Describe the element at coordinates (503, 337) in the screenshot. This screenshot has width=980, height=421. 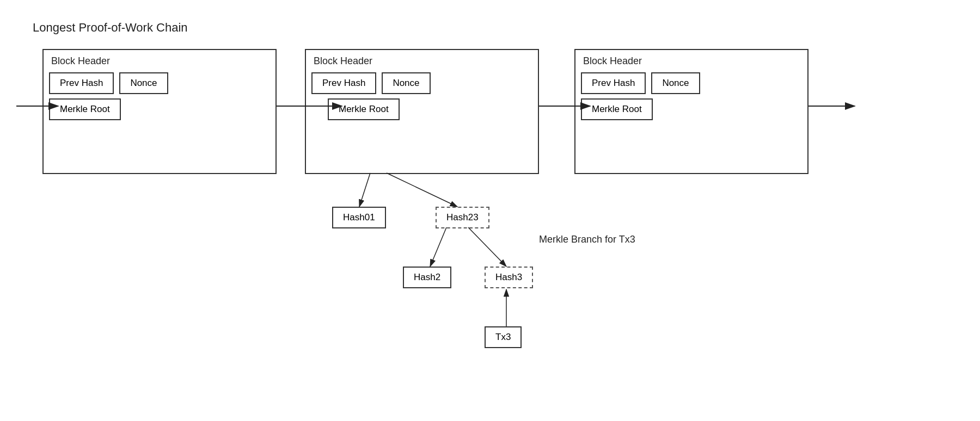
I see `tx3: Tx3` at that location.